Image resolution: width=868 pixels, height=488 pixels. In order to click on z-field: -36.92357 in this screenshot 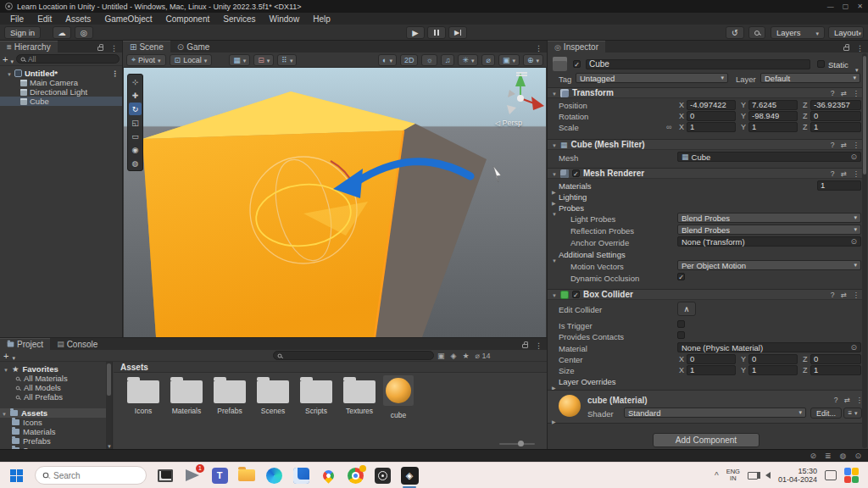, I will do `click(836, 105)`.